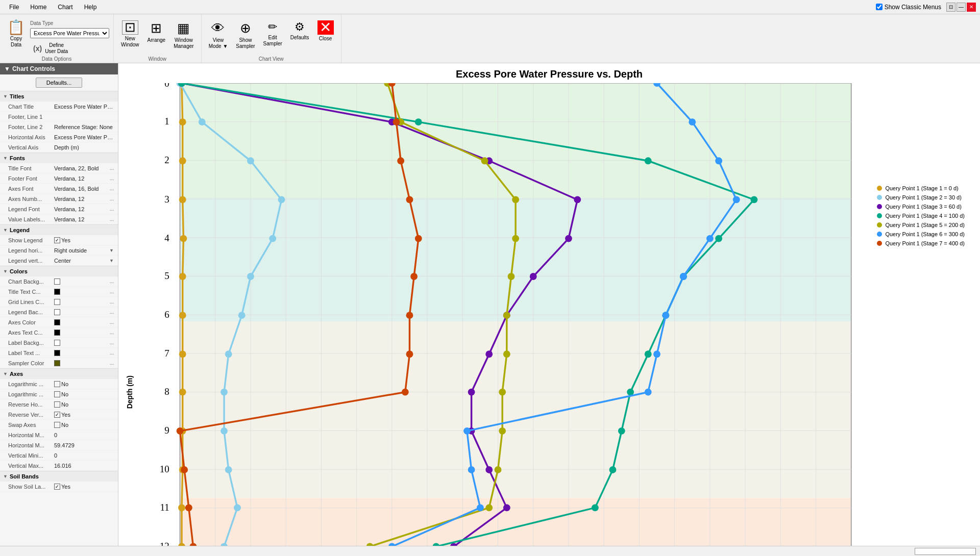 The height and width of the screenshot is (556, 980). I want to click on prop-horiz-max: Horizontal M... 59.4729, so click(59, 445).